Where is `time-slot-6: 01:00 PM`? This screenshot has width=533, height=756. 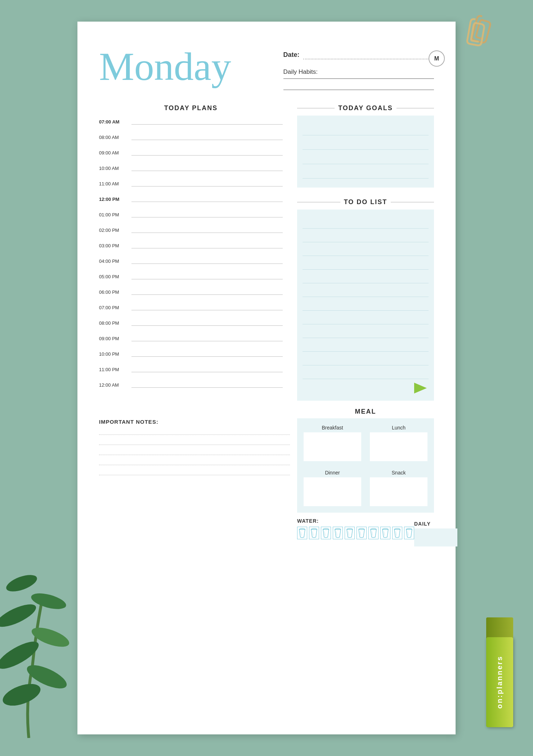
time-slot-6: 01:00 PM is located at coordinates (191, 215).